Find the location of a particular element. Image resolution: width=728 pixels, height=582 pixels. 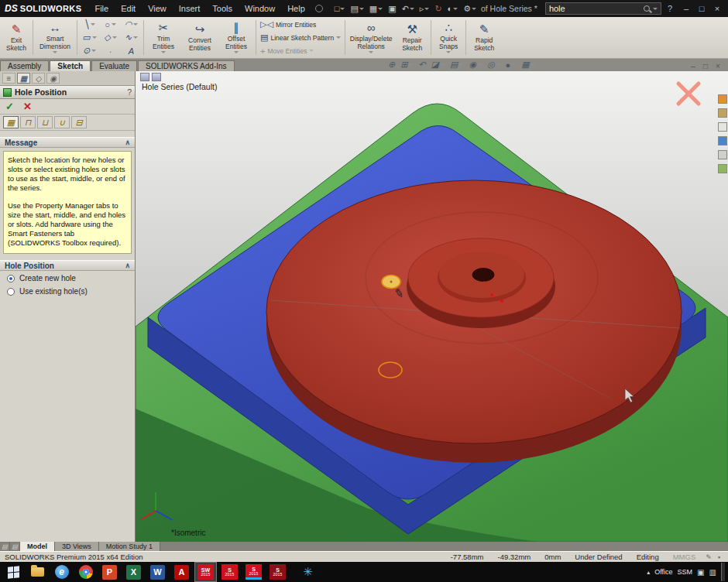

doc-restore-button: □ is located at coordinates (706, 67).